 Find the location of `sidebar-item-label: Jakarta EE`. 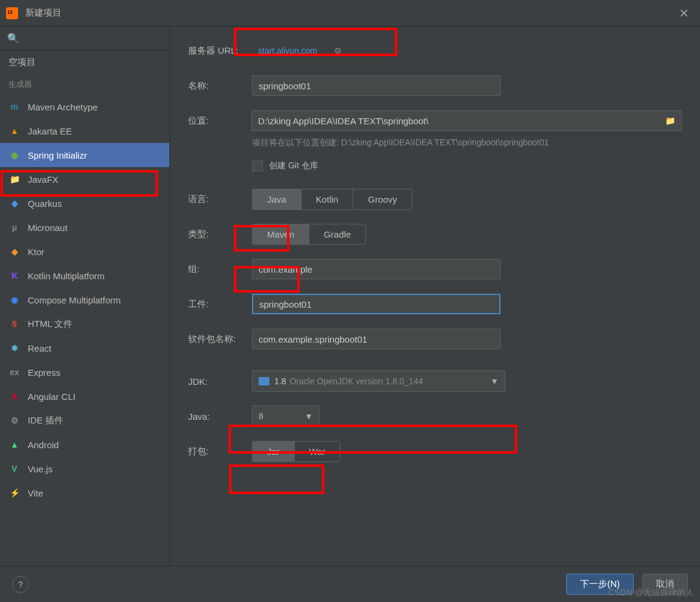

sidebar-item-label: Jakarta EE is located at coordinates (49, 131).